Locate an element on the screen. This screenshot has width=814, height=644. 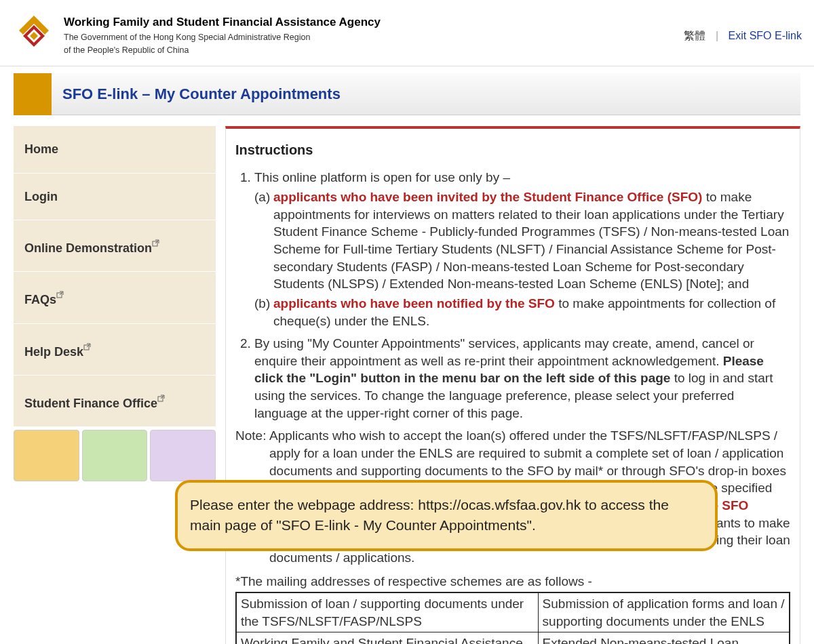
body-text: By using "My Counter Appointments" servi… is located at coordinates (505, 353).